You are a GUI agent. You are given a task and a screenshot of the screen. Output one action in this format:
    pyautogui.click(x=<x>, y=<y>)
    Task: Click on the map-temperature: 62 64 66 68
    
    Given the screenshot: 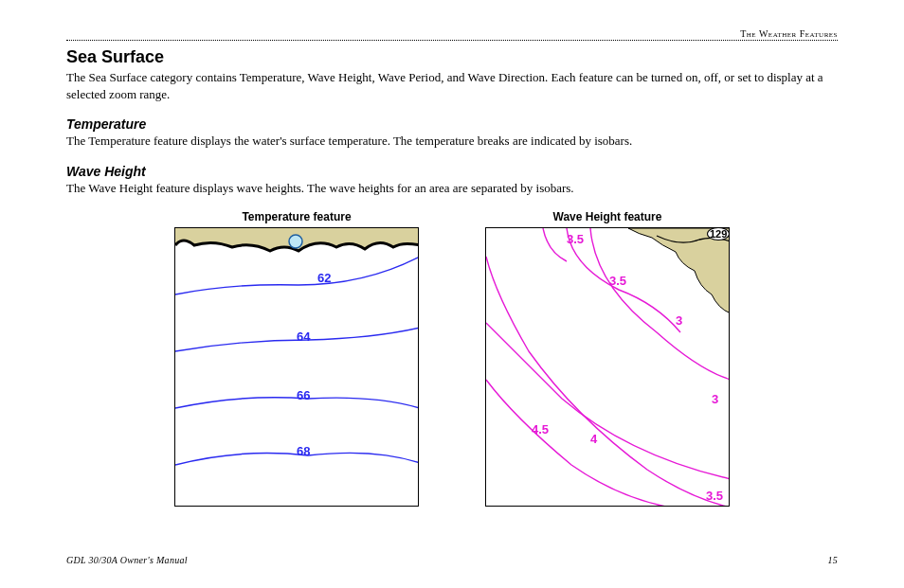 What is the action you would take?
    pyautogui.click(x=297, y=367)
    